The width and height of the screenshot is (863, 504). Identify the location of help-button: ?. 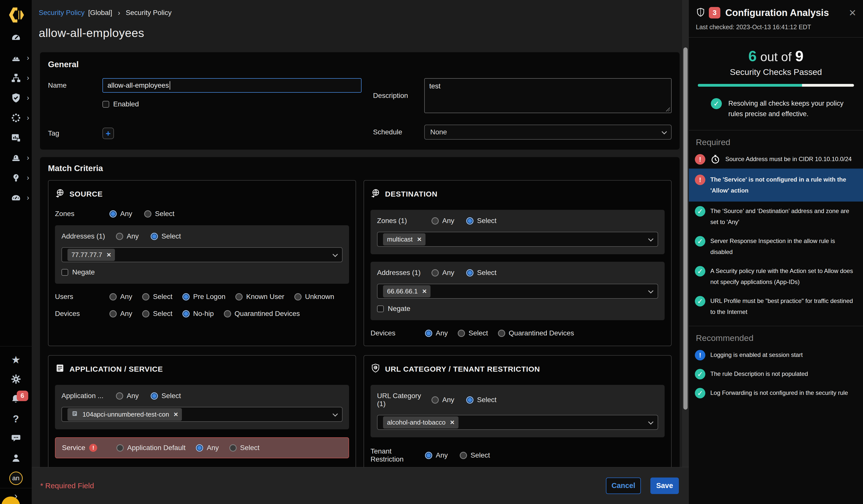
(16, 419).